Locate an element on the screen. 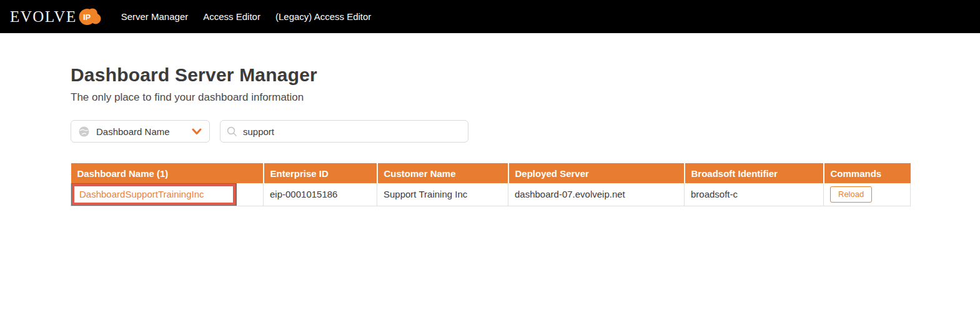  column-header-dashboard-name: Dashboard Name (1) is located at coordinates (167, 173).